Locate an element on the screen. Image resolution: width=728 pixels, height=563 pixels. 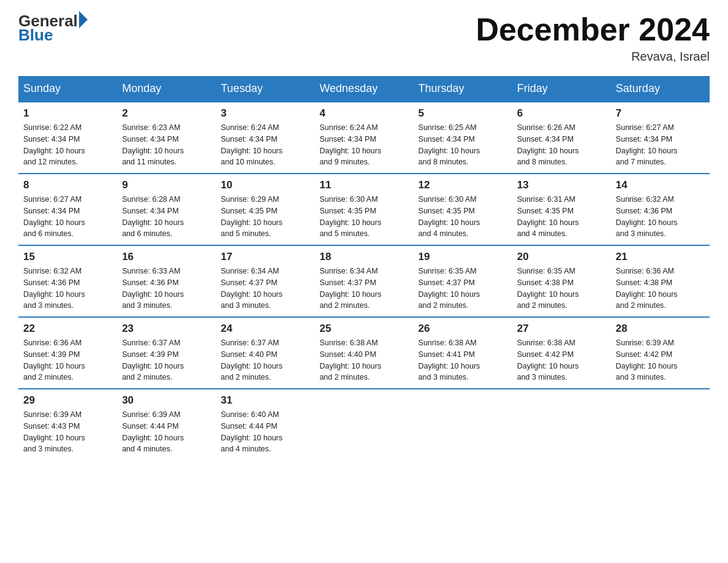
calendar-day-cell: 12Sunrise: 6:30 AM Sunset: 4:35 PM Dayli… is located at coordinates (463, 210).